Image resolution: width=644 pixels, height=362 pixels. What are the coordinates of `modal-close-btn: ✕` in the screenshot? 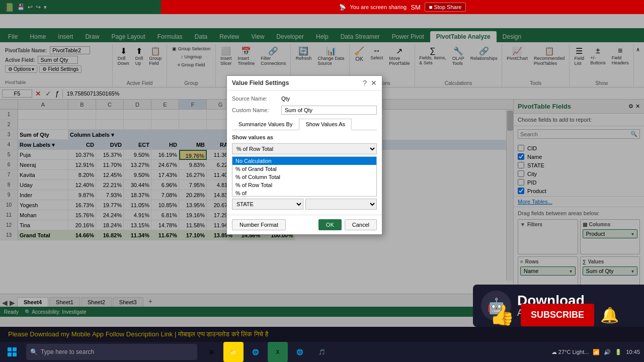 It's located at (374, 83).